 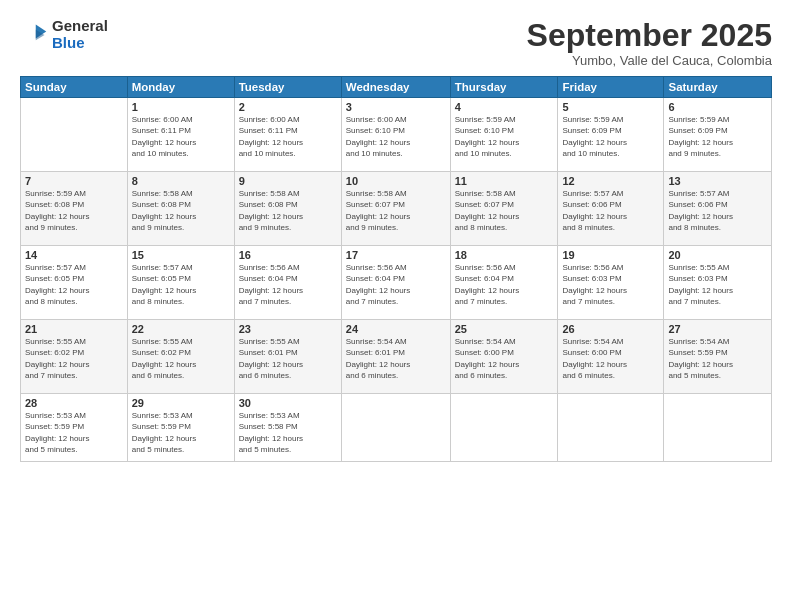 What do you see at coordinates (504, 209) in the screenshot?
I see `calendar-cell: 11Sunrise: 5:58 AM Sunset: 6:07 PM Dayli…` at bounding box center [504, 209].